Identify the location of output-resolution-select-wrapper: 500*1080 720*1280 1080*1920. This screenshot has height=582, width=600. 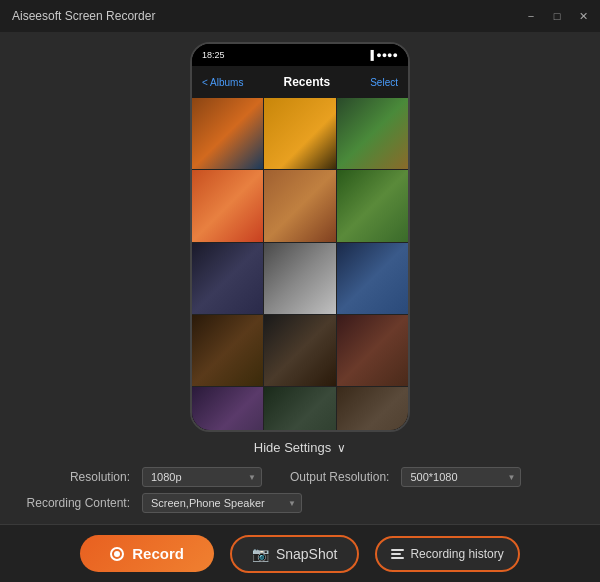
(461, 477).